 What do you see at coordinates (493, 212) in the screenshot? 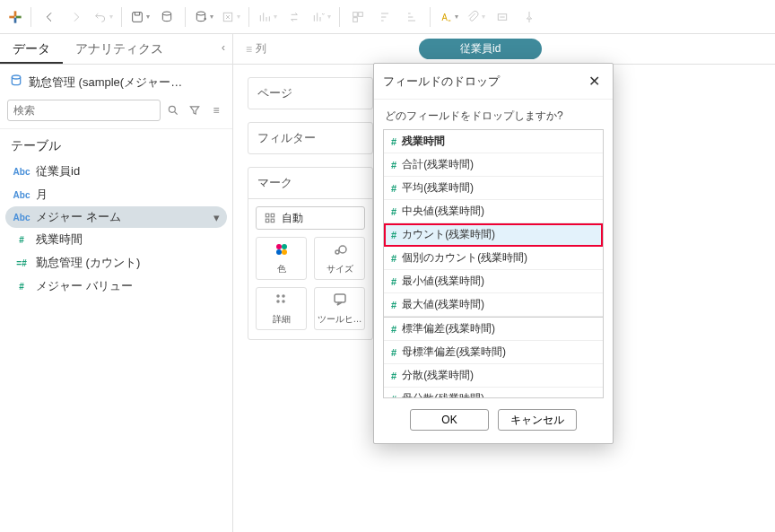
I see `dialog-option: #中央値(残業時間)` at bounding box center [493, 212].